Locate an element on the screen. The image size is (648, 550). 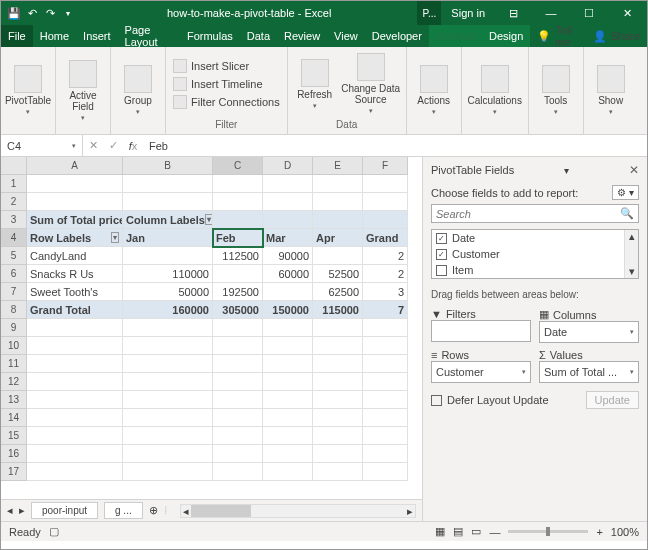
insert-timeline-button: Insert Timeline is located at coordinates (226, 84).